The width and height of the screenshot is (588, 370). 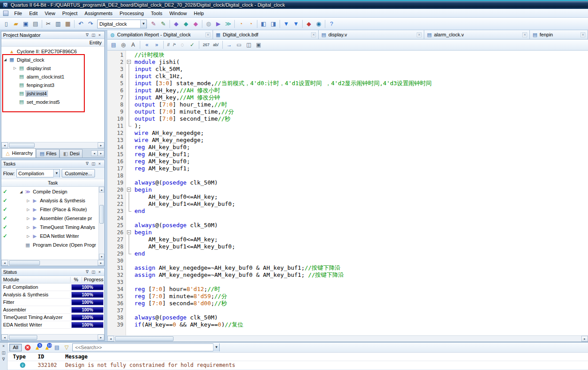 I want to click on cut-icon: ✂, so click(x=48, y=24).